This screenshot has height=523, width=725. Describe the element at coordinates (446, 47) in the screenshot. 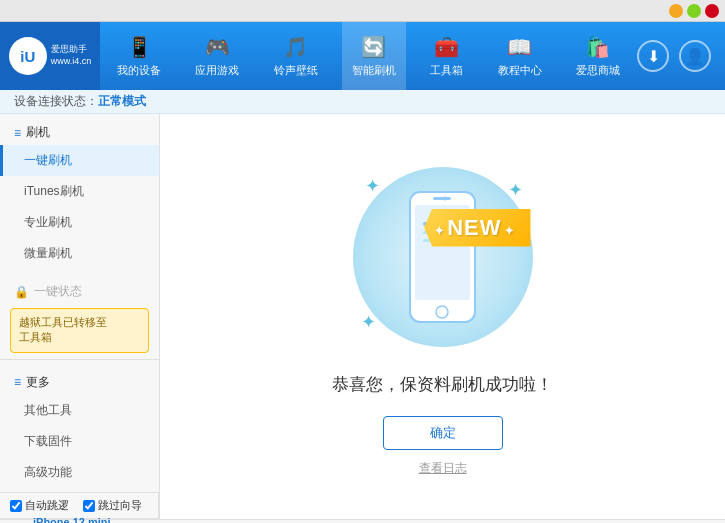

I see `toolbox-icon: 🧰` at that location.